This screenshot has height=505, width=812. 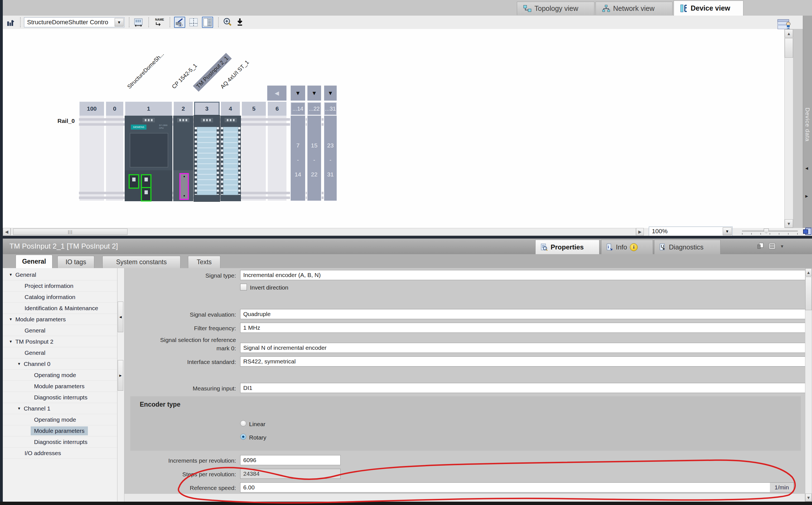 I want to click on module-cp, so click(x=183, y=158).